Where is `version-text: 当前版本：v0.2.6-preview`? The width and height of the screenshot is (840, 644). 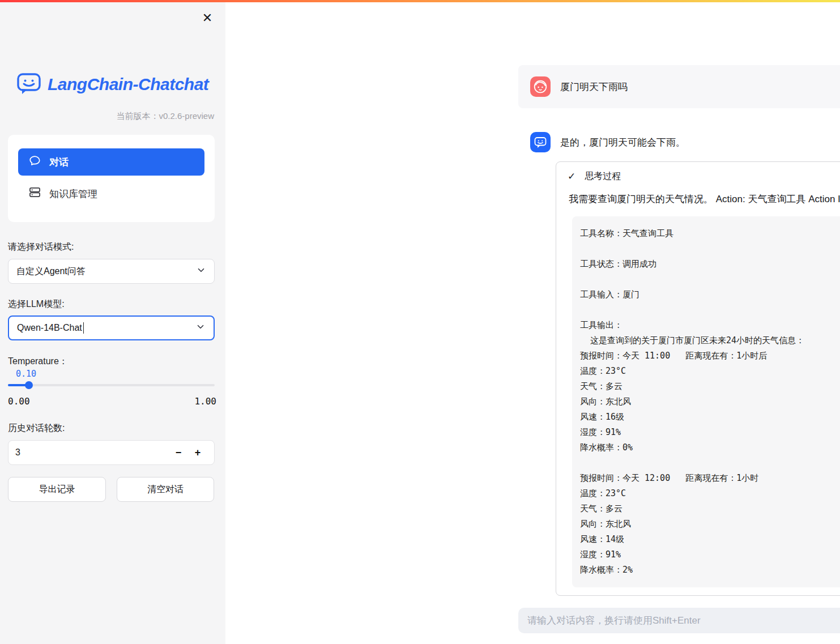 version-text: 当前版本：v0.2.6-preview is located at coordinates (165, 117).